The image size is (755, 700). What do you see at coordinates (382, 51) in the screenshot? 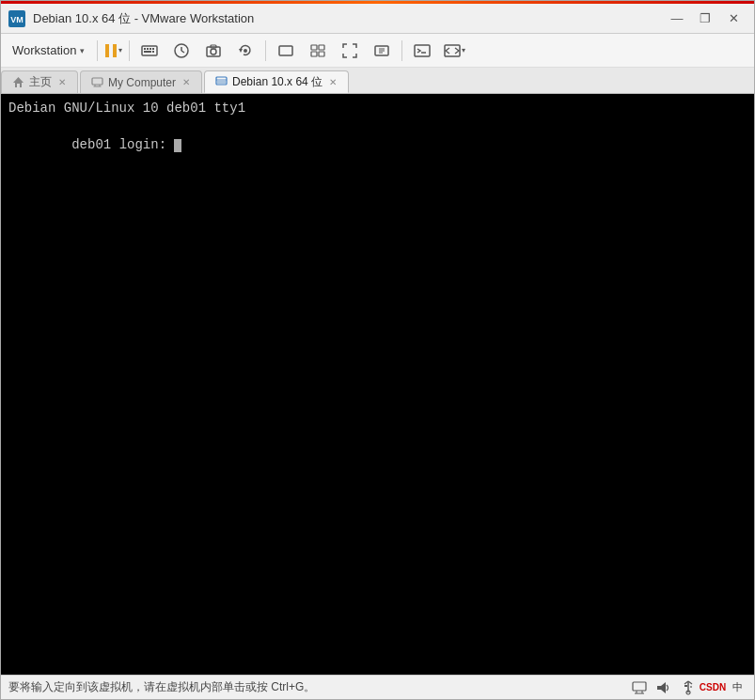
I see `autofit-icon` at bounding box center [382, 51].